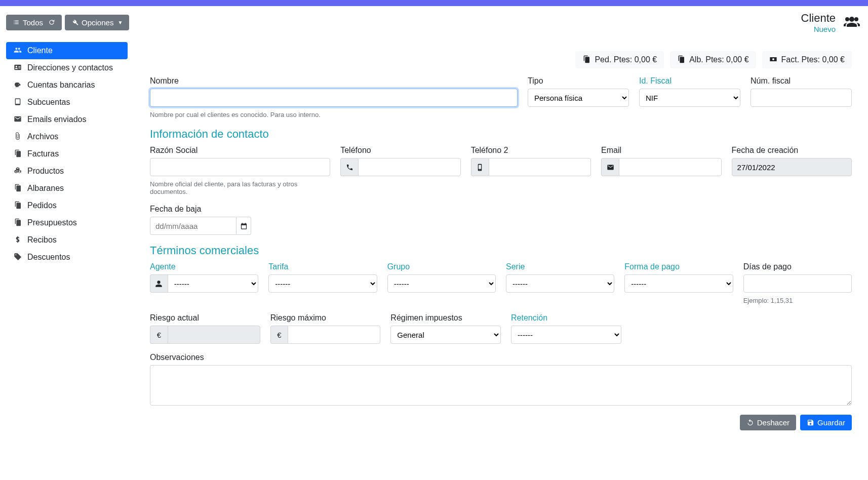  I want to click on cubes-icon, so click(18, 171).